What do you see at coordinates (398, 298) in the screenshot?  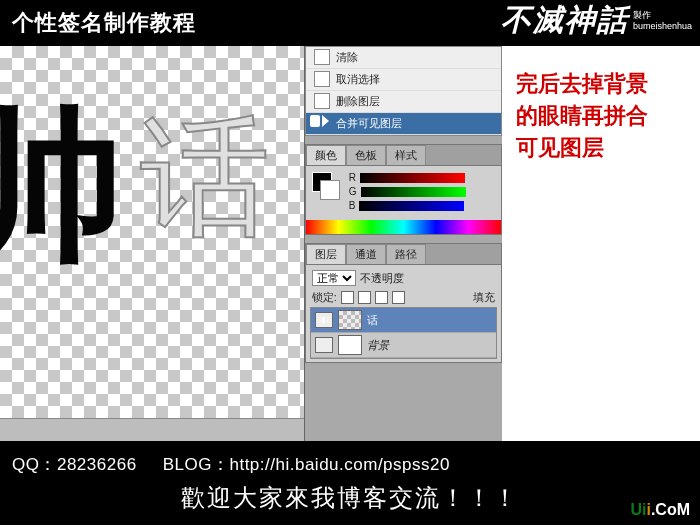 I see `lock-all-icon` at bounding box center [398, 298].